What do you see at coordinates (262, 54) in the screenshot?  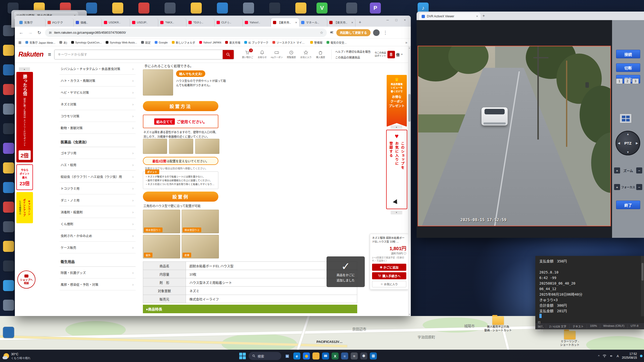 I see `notifications-button: お知らせ` at bounding box center [262, 54].